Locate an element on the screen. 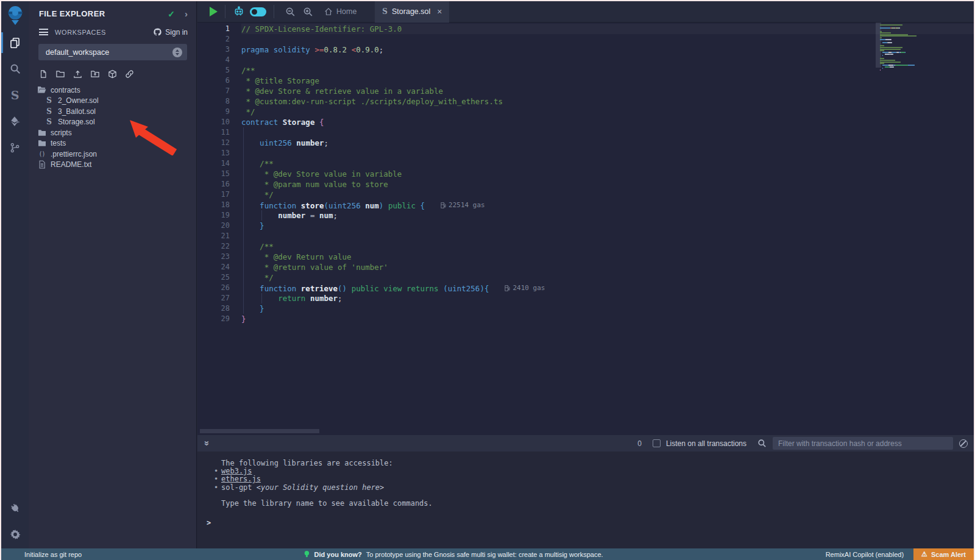 The image size is (975, 560). file-tree-item: README.txt is located at coordinates (112, 165).